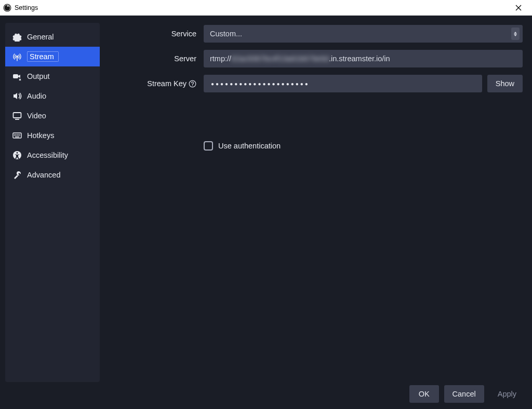 This screenshot has height=409, width=532. What do you see at coordinates (17, 37) in the screenshot?
I see `gear-icon` at bounding box center [17, 37].